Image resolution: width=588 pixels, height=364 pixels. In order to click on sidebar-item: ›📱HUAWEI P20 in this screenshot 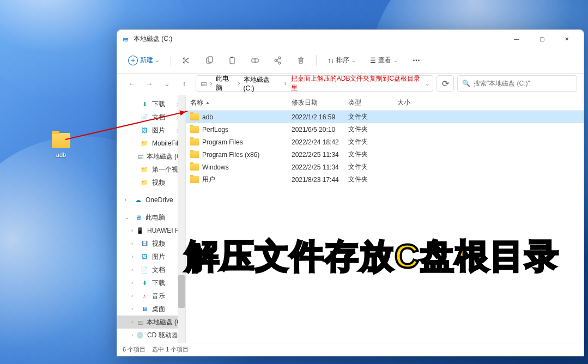, I will do `click(151, 230)`.